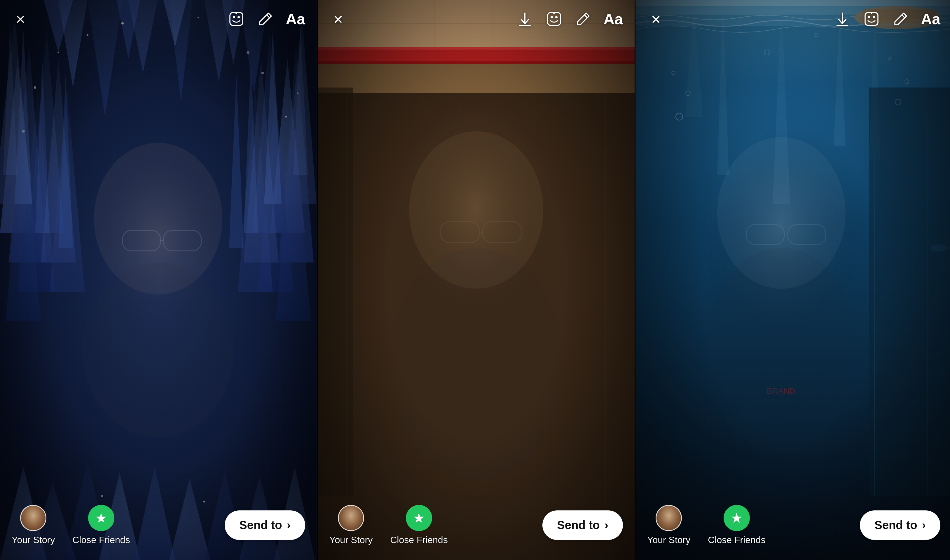 The height and width of the screenshot is (560, 950). Describe the element at coordinates (737, 518) in the screenshot. I see `star-icon-3: ★` at that location.